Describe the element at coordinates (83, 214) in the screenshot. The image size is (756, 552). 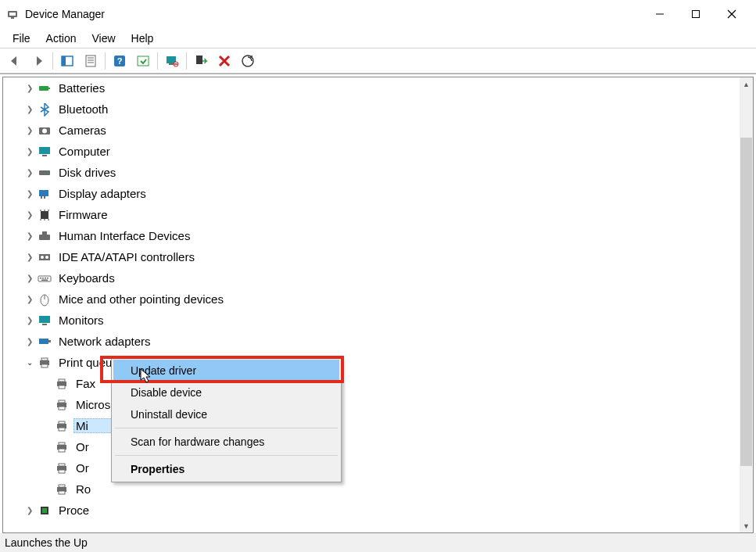
I see `tree-label: Firmware` at that location.